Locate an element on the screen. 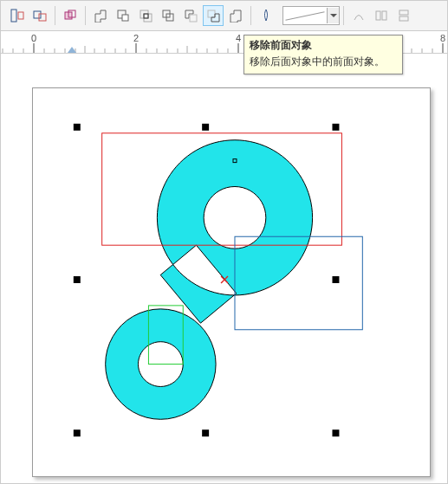 The image size is (448, 484). combine-union-icon is located at coordinates (101, 16).